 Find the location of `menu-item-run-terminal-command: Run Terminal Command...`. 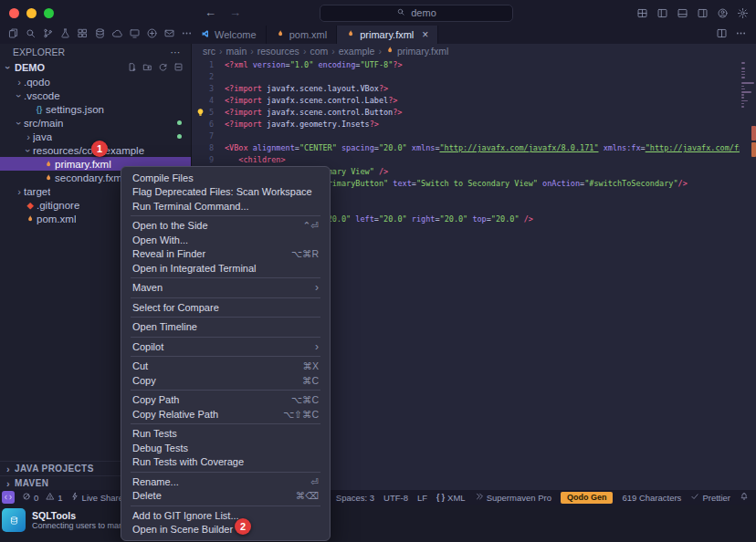

menu-item-run-terminal-command: Run Terminal Command... is located at coordinates (226, 206).